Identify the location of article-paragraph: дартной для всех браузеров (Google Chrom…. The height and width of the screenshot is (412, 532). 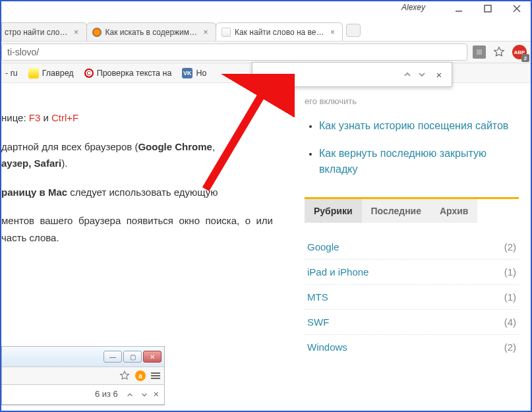
(137, 156).